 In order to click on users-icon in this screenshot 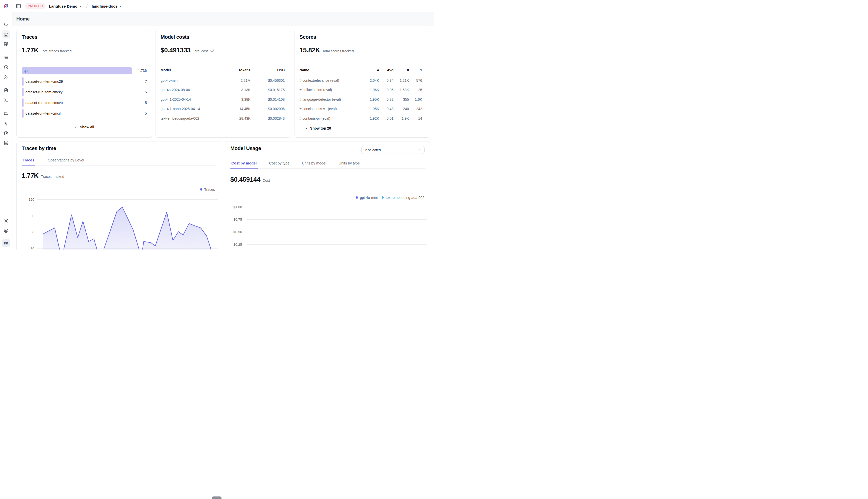, I will do `click(6, 77)`.